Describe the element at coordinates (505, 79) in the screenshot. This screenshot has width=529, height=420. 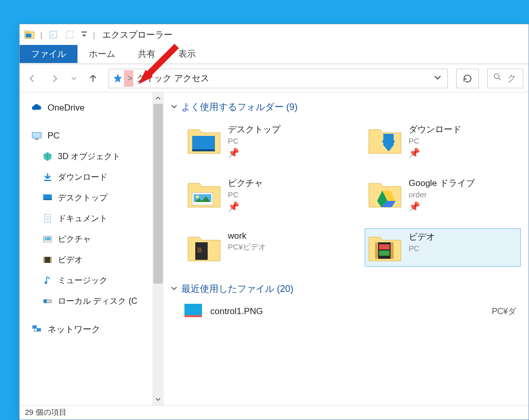
I see `search-box: ク` at that location.